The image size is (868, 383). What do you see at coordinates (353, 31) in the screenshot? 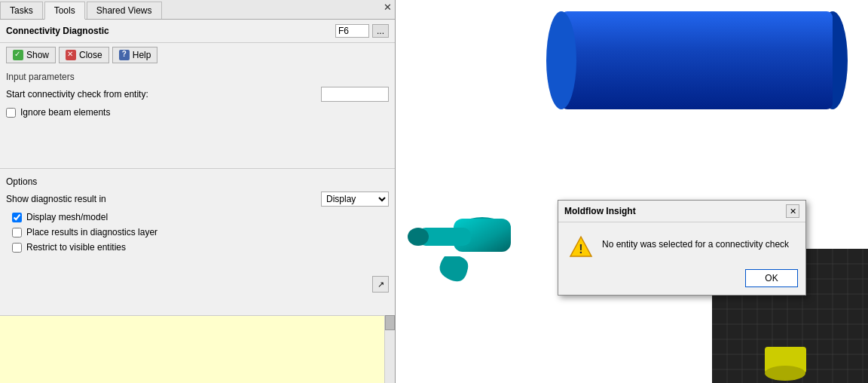
I see `shortcut-input` at bounding box center [353, 31].